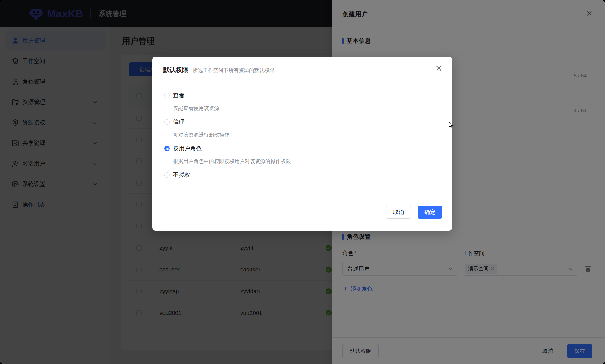 This screenshot has width=605, height=364. Describe the element at coordinates (439, 69) in the screenshot. I see `close-icon: ✕` at that location.